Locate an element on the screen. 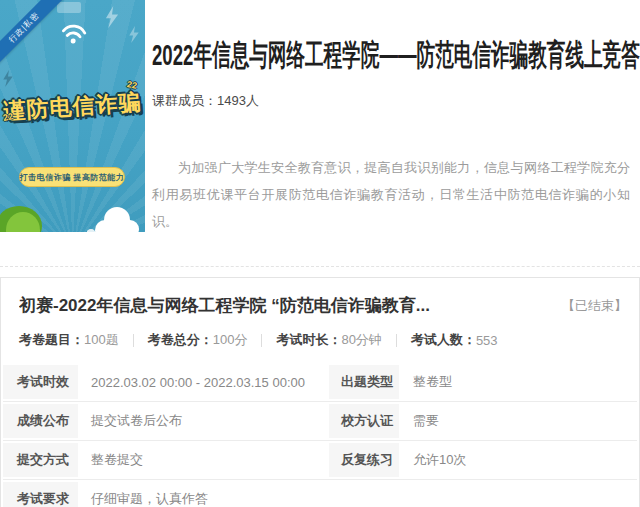 The image size is (640, 507). detail-label-school-verify: 校方认证 is located at coordinates (364, 421).